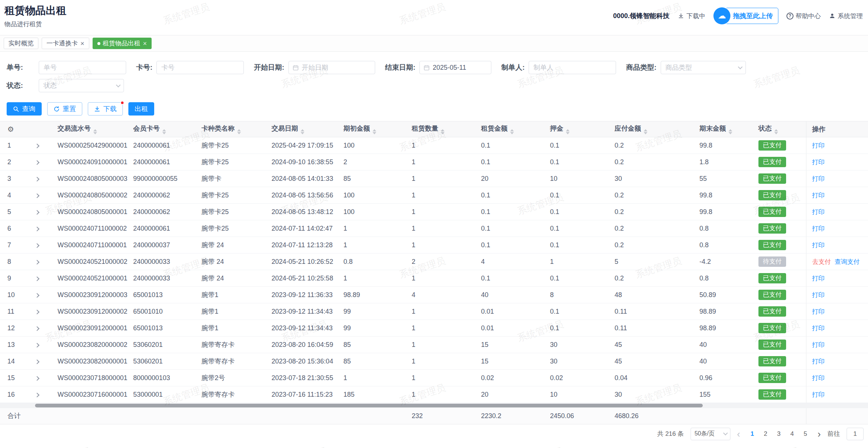 The image size is (868, 448). What do you see at coordinates (65, 109) in the screenshot?
I see `reset-button: 重置` at bounding box center [65, 109].